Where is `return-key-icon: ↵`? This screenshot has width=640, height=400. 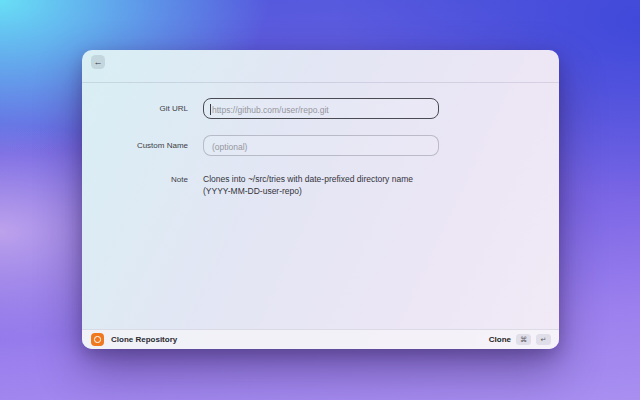
return-key-icon: ↵ is located at coordinates (544, 340).